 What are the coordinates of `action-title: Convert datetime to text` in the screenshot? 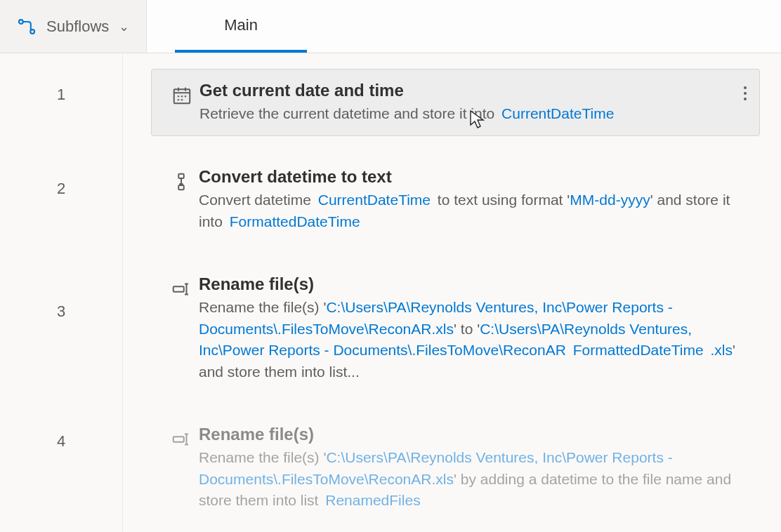 It's located at (473, 177).